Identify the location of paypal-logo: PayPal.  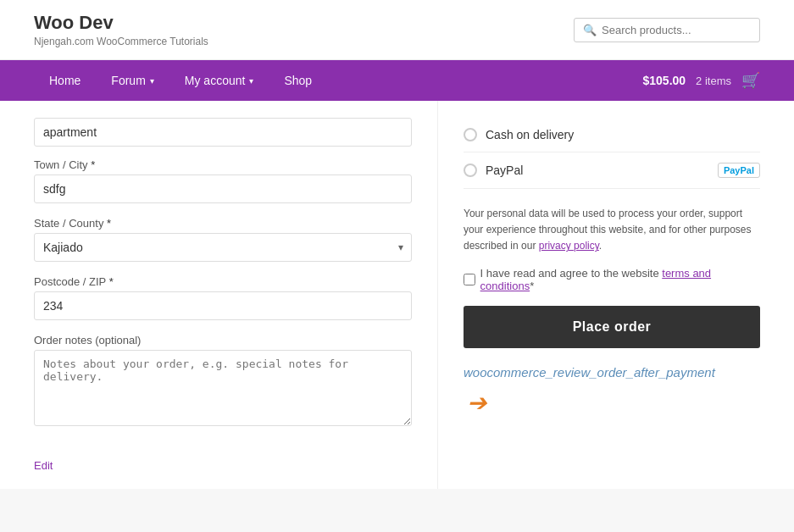
(739, 170).